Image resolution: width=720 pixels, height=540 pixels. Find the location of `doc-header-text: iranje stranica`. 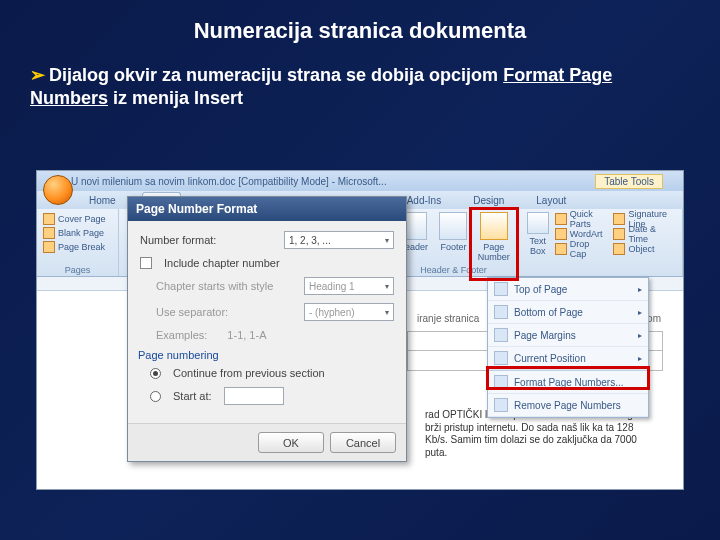

doc-header-text: iranje stranica is located at coordinates (448, 318).